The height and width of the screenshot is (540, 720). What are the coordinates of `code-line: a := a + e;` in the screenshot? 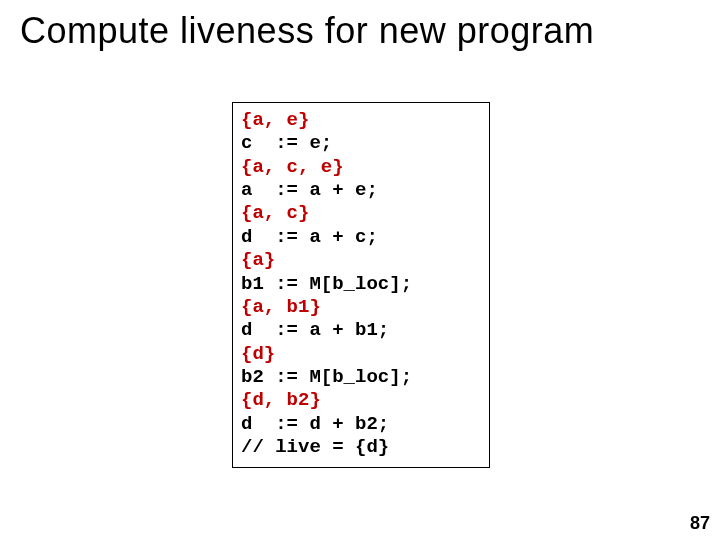 It's located at (310, 190).